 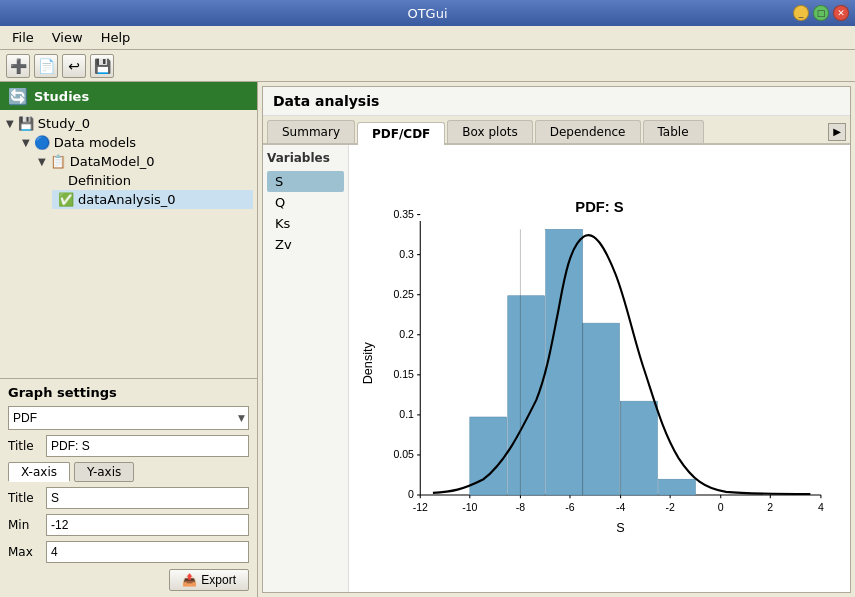 I want to click on svg-text: 2, so click(x=770, y=507).